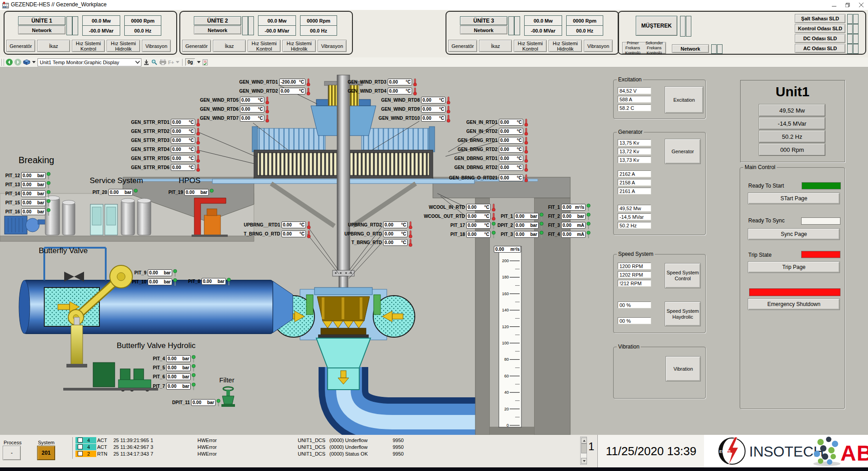 The width and height of the screenshot is (868, 471). I want to click on zoom-caret, so click(199, 62).